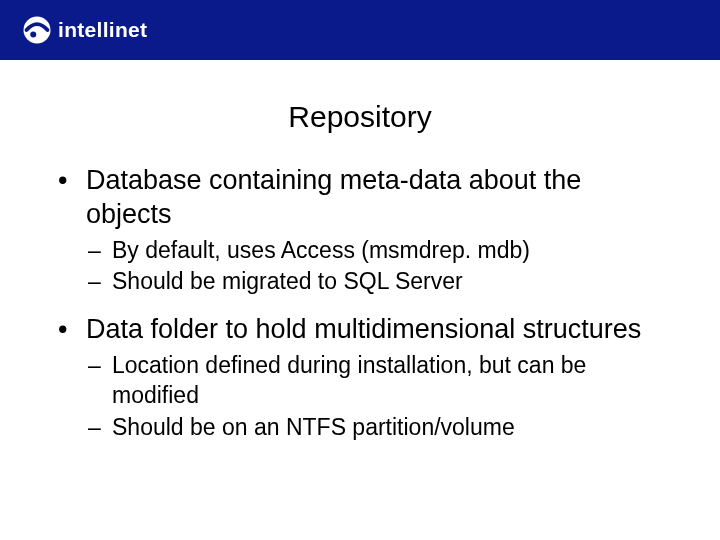  What do you see at coordinates (355, 282) in the screenshot?
I see `sub-bullet-item: Should be migrated to SQL Server` at bounding box center [355, 282].